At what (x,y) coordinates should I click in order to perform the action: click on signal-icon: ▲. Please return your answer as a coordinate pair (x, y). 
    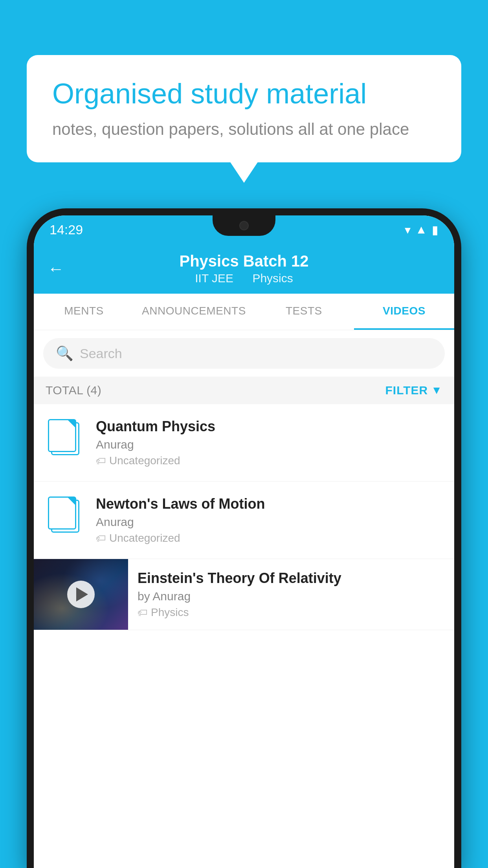
    Looking at the image, I should click on (421, 230).